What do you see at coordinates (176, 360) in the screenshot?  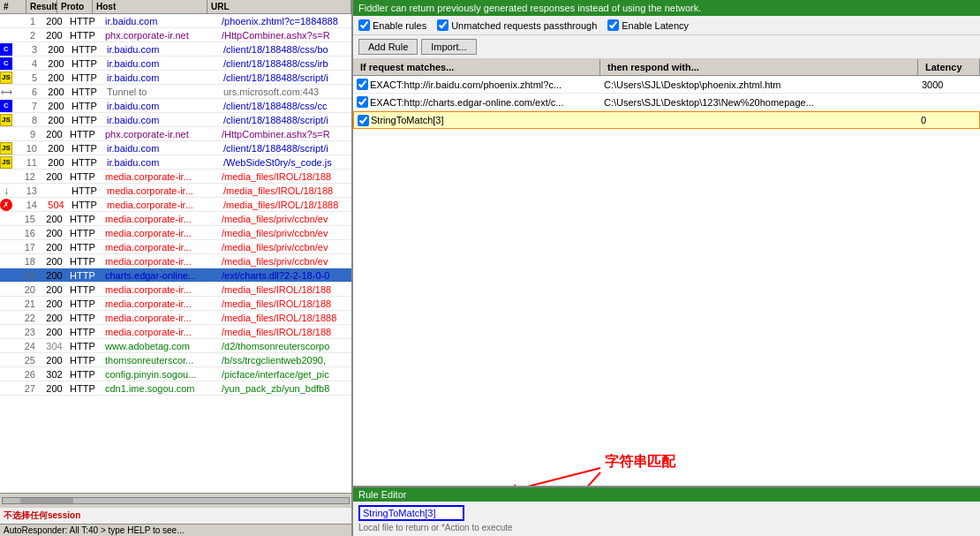 I see `traffic-row: 25 200 HTTP thomsonreuterscor... /b/ss/t…` at bounding box center [176, 360].